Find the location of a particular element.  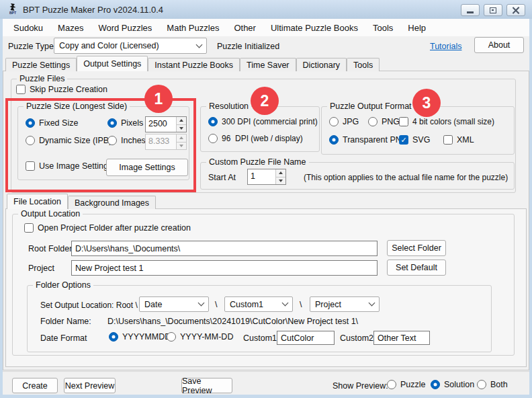

select-folder-button: Select Folder is located at coordinates (416, 248).